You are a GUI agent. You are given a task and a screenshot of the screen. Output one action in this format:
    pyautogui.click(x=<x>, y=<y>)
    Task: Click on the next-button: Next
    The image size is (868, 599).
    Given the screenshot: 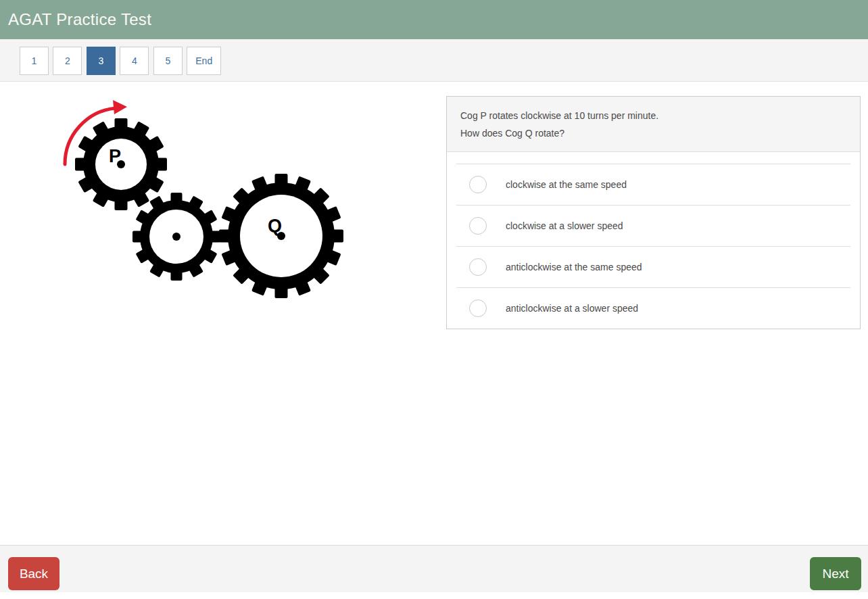 What is the action you would take?
    pyautogui.click(x=836, y=573)
    